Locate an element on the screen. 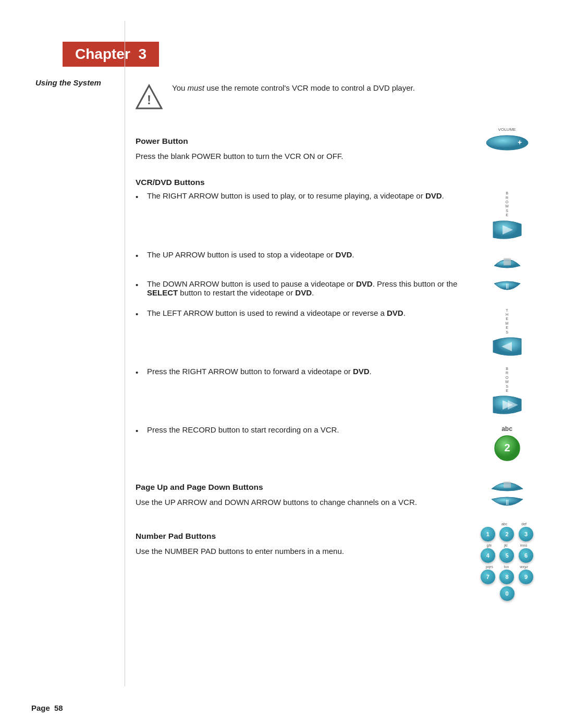 Image resolution: width=563 pixels, height=728 pixels. record-icon: abc 2 is located at coordinates (507, 443).